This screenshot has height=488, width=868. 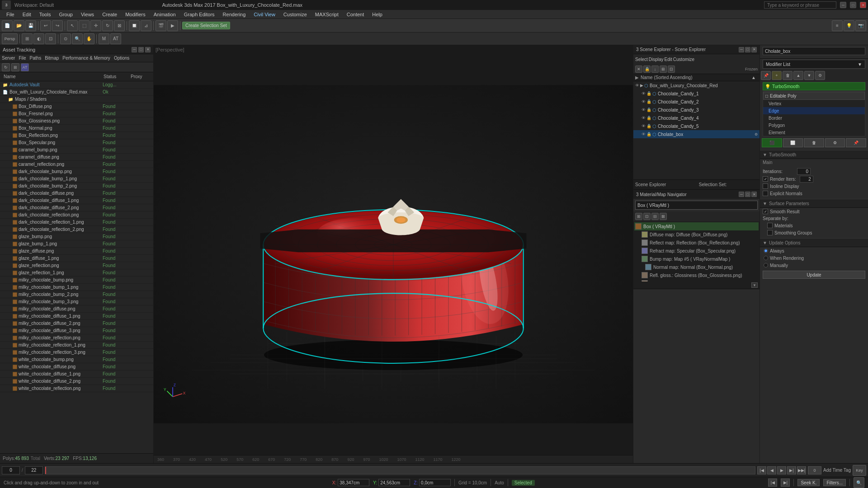 I want to click on file-item: 📁Maps / Shaders, so click(x=77, y=99).